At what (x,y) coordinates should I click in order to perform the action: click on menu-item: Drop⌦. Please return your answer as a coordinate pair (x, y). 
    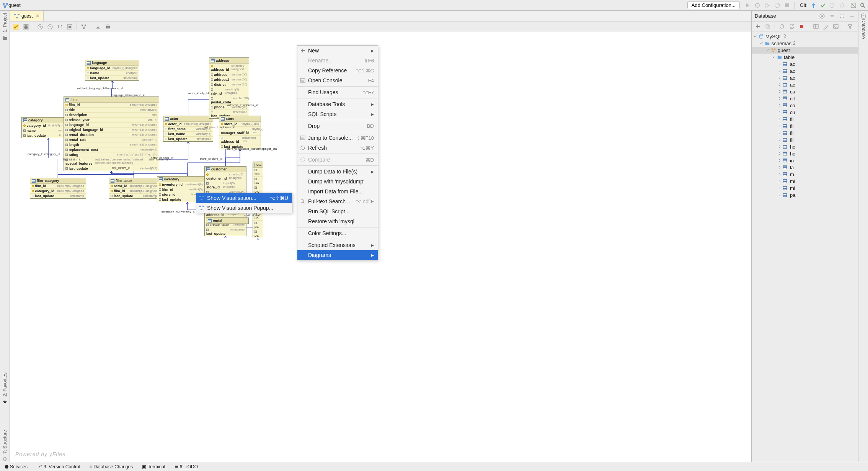
    Looking at the image, I should click on (338, 126).